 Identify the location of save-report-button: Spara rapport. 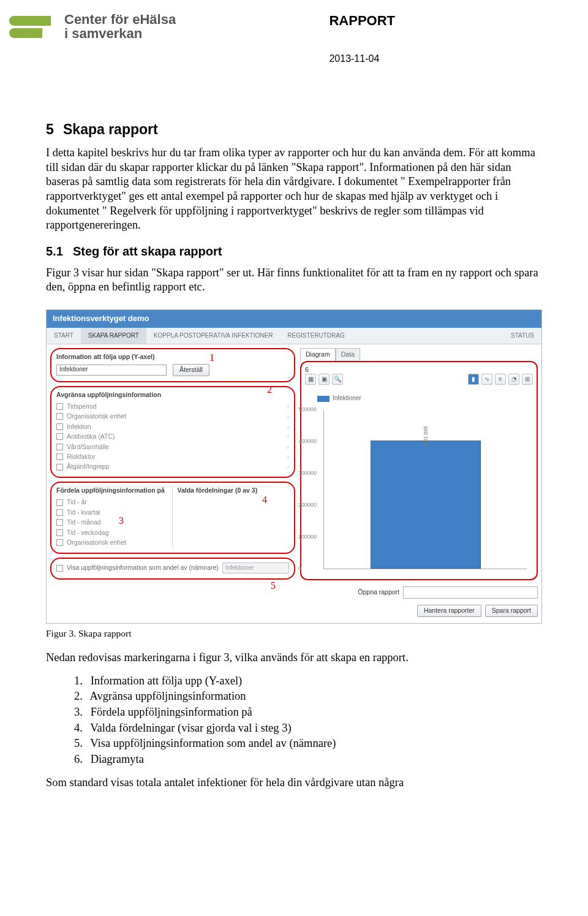
(511, 611).